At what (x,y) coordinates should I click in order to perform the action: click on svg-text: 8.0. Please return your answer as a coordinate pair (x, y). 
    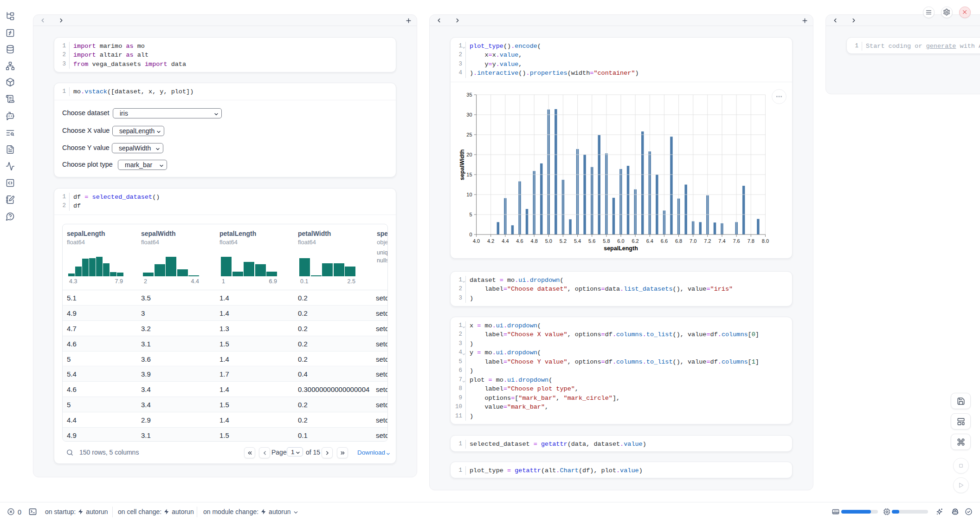
    Looking at the image, I should click on (766, 241).